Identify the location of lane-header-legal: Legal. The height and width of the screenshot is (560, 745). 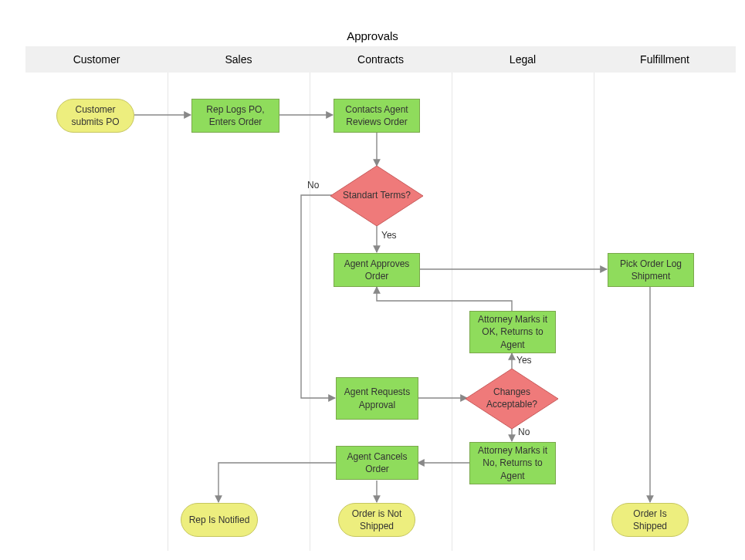
(523, 59).